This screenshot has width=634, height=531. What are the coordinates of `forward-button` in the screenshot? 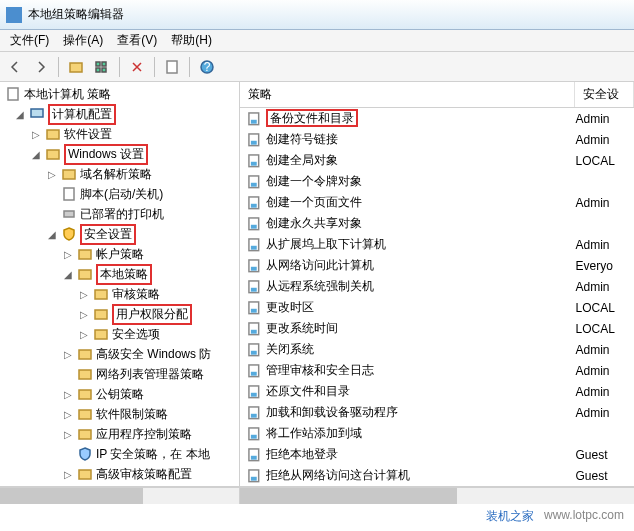 It's located at (41, 67).